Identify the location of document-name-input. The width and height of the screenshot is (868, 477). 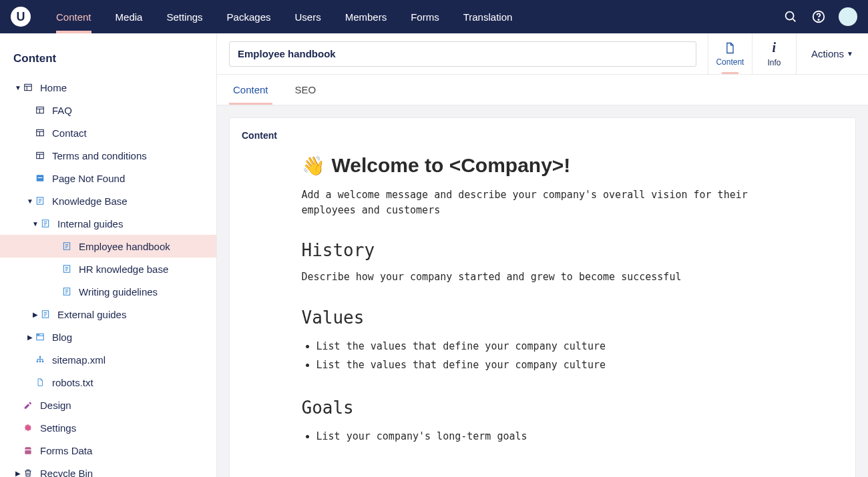
(463, 54).